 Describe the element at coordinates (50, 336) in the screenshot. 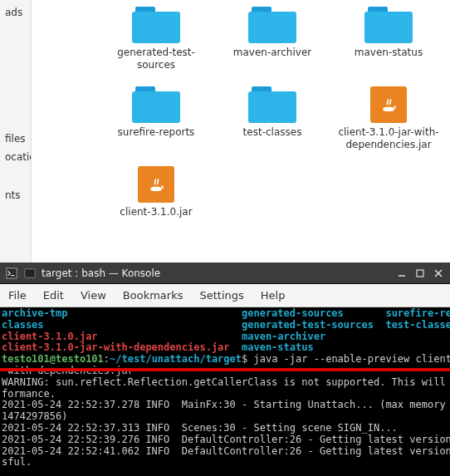

I see `ls-entry: client-3.1.0.jar` at that location.